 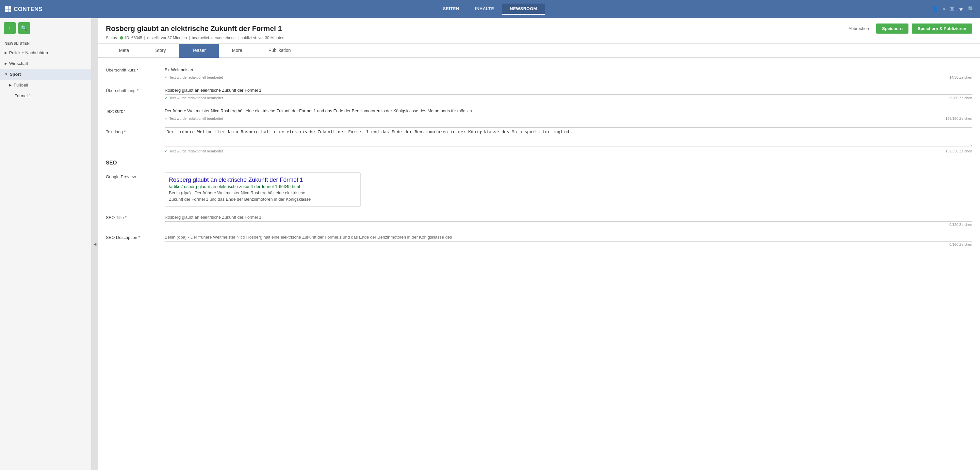 What do you see at coordinates (451, 9) in the screenshot?
I see `nav-seiten: SEITEN` at bounding box center [451, 9].